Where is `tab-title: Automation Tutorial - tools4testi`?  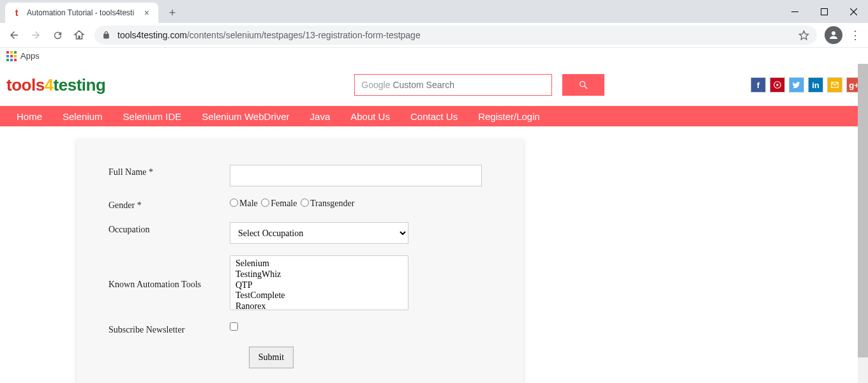
tab-title: Automation Tutorial - tools4testi is located at coordinates (84, 13).